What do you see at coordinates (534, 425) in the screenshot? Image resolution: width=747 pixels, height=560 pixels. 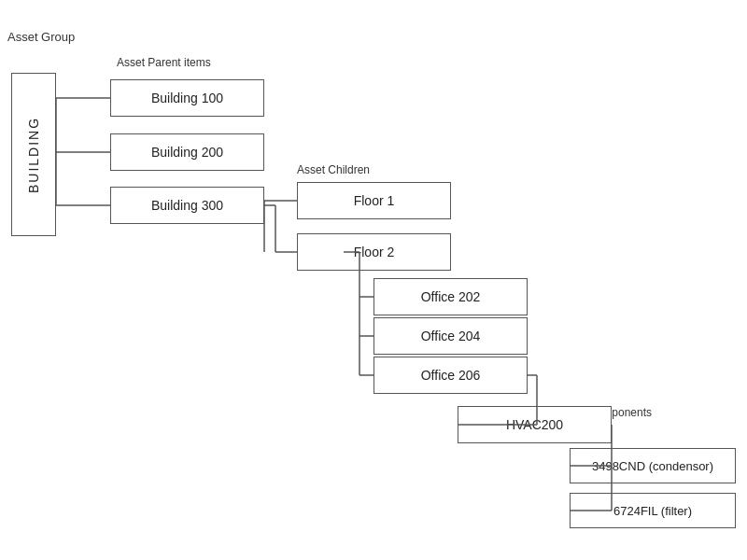 I see `hvac200-box: HVAC200` at bounding box center [534, 425].